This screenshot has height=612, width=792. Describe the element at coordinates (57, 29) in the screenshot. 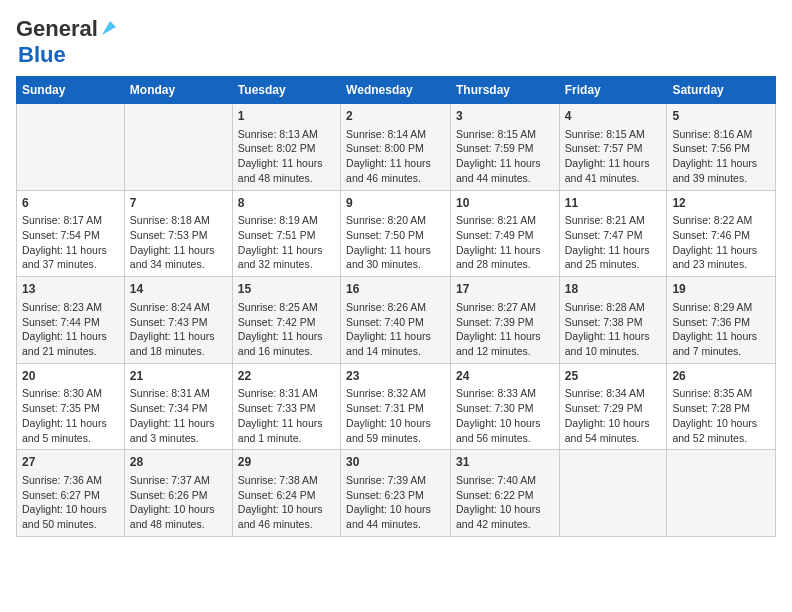

I see `logo-general: General` at that location.